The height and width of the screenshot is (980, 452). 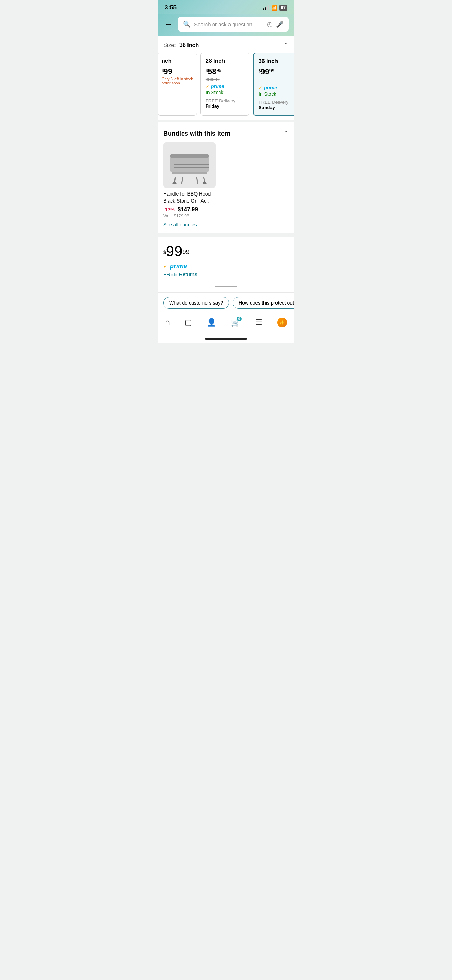 What do you see at coordinates (226, 324) in the screenshot?
I see `bottom-nav: ⌂ ▢ 👤 🛒 0 ☰ ✨` at bounding box center [226, 324].